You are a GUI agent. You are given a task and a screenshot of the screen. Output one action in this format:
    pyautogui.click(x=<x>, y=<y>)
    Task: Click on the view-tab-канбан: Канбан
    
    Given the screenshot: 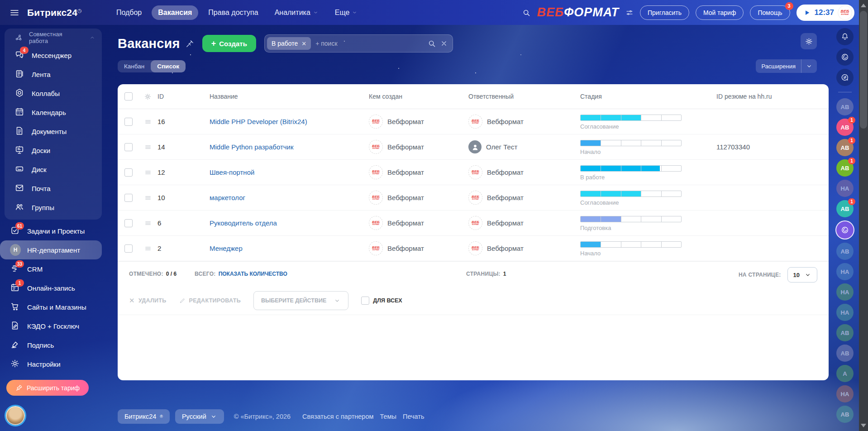 What is the action you would take?
    pyautogui.click(x=134, y=66)
    